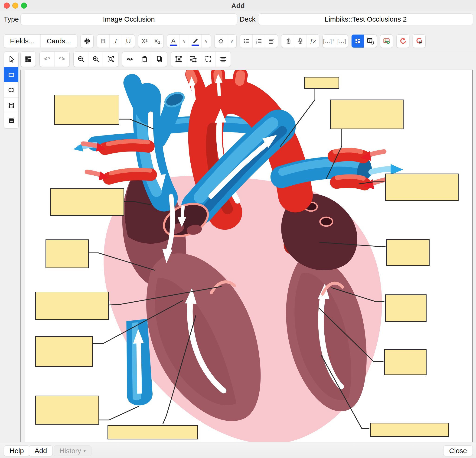 The height and width of the screenshot is (458, 476). I want to click on rectangle-tool-button, so click(11, 75).